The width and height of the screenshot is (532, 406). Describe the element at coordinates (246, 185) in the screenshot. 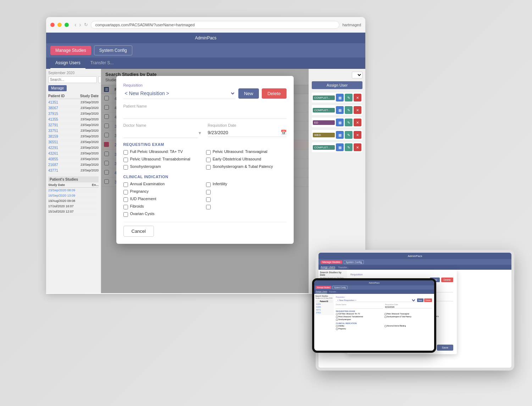

I see `indication-checkbox-item: Infertility` at that location.